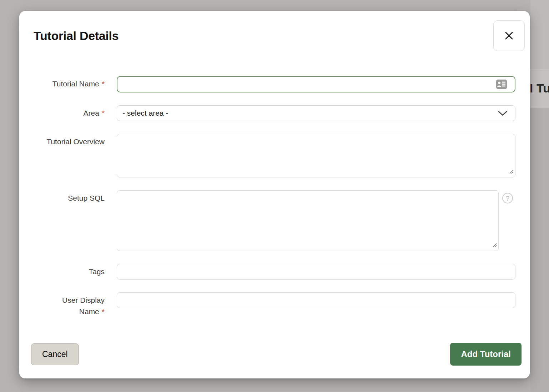 The height and width of the screenshot is (392, 549). What do you see at coordinates (69, 112) in the screenshot?
I see `area-label: Area*` at bounding box center [69, 112].